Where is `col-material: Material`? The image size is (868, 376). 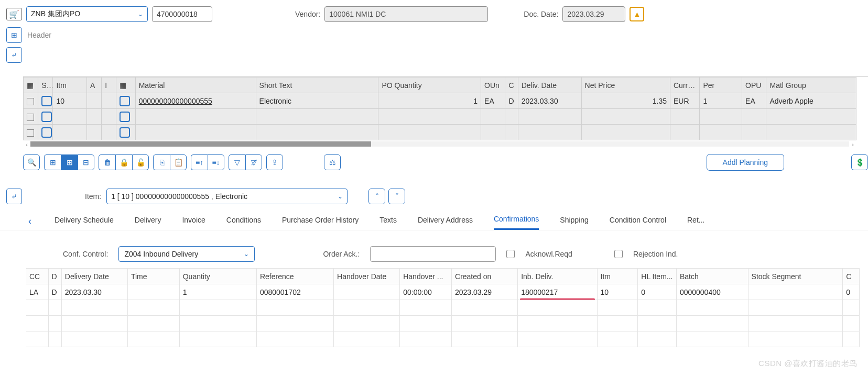
col-material: Material is located at coordinates (196, 85).